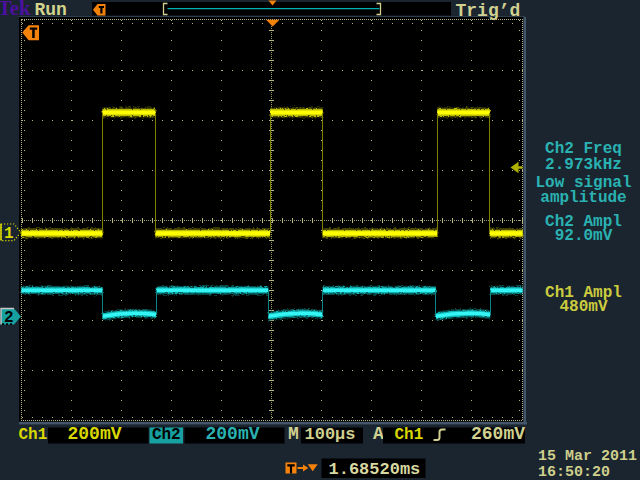 Image resolution: width=640 pixels, height=480 pixels. What do you see at coordinates (574, 472) in the screenshot?
I see `svg-text: 16:50:20` at bounding box center [574, 472].